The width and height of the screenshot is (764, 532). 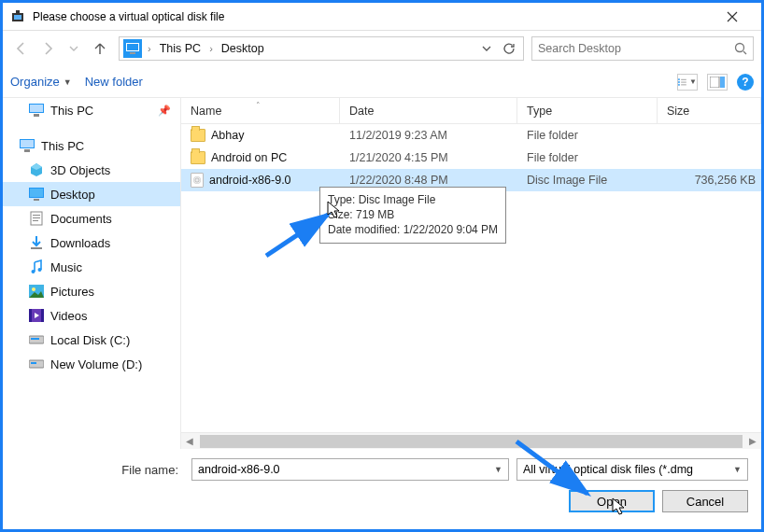 What do you see at coordinates (92, 218) in the screenshot?
I see `tree-documents: Documents` at bounding box center [92, 218].